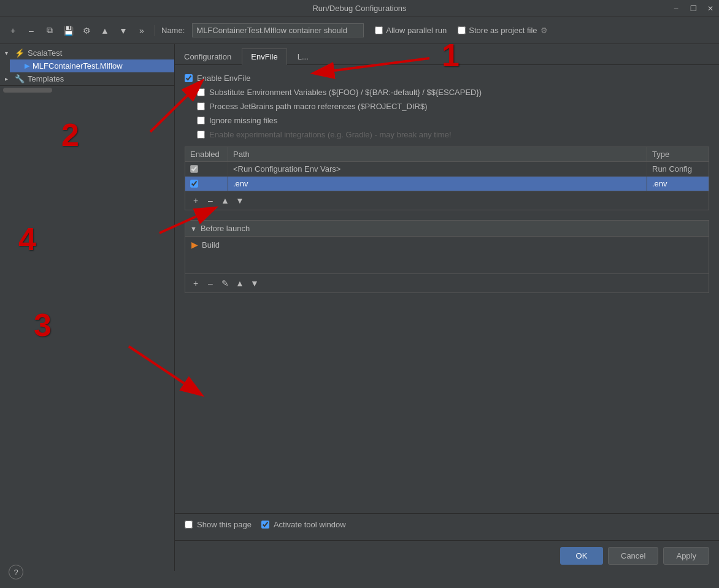 Image resolution: width=719 pixels, height=588 pixels. What do you see at coordinates (87, 53) in the screenshot?
I see `sidebar-item-scalatest: ▾ ⚡ ScalaTest` at bounding box center [87, 53].